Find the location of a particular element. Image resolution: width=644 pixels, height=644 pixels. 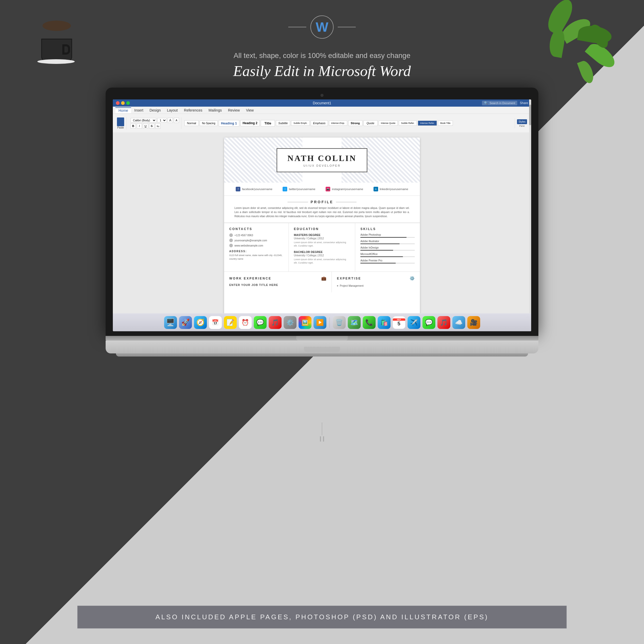

mac-dock: 🖥️ 🚀 🧭 📅 📝 ⏰ is located at coordinates (322, 322).